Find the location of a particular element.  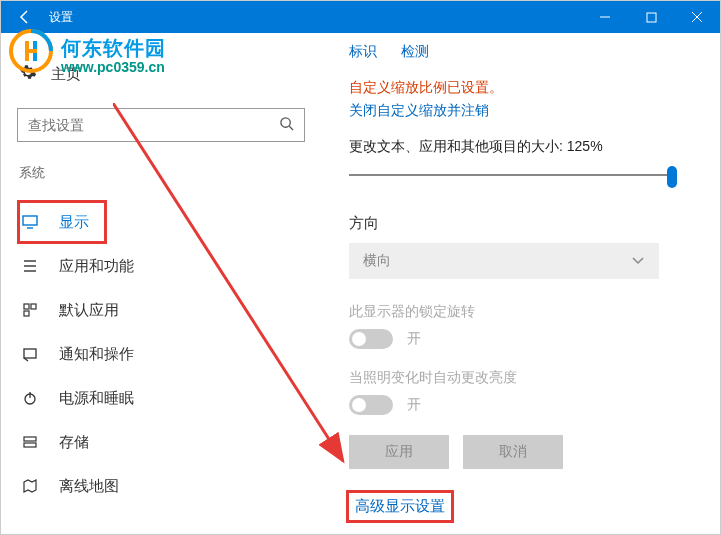

storage-icon is located at coordinates (30, 442).